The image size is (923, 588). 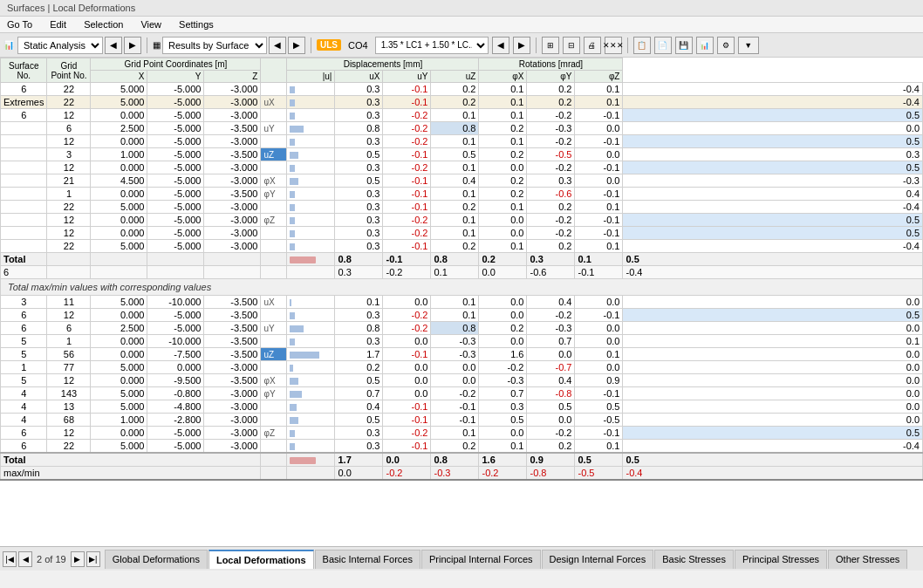 I want to click on analysis-select: Static Analysis, so click(x=60, y=45).